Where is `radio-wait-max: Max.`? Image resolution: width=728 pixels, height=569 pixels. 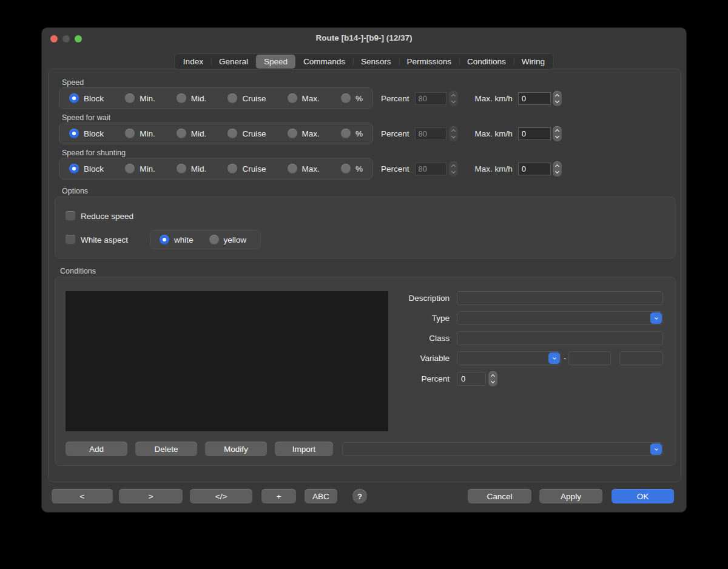 radio-wait-max: Max. is located at coordinates (303, 133).